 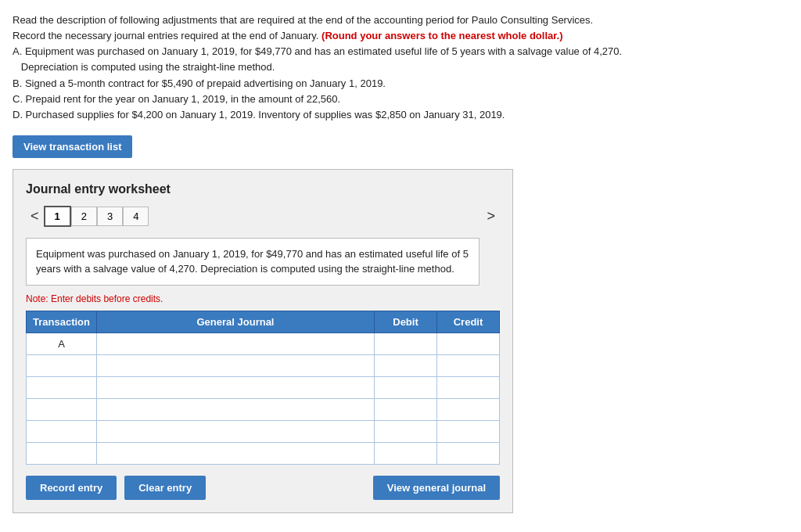 What do you see at coordinates (165, 488) in the screenshot?
I see `clear-entry-button: Clear entry` at bounding box center [165, 488].